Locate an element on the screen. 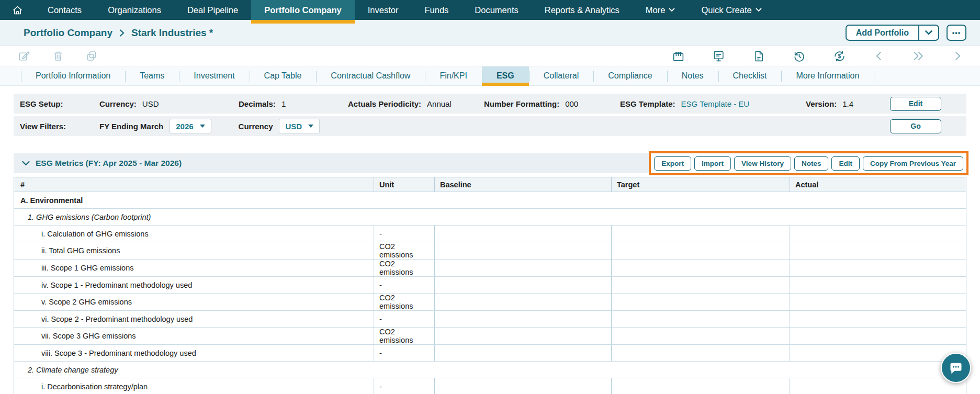  nav-item: Documents is located at coordinates (496, 10).